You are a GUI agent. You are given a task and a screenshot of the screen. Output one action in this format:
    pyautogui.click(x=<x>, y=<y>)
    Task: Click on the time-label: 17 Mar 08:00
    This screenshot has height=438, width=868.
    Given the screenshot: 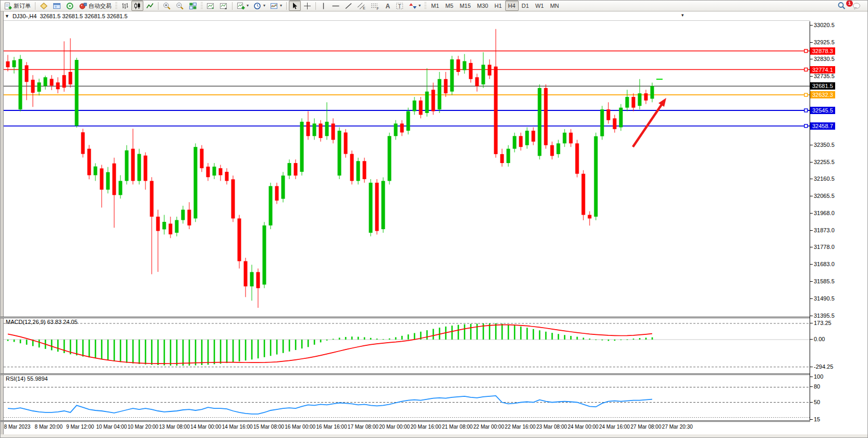 What is the action you would take?
    pyautogui.click(x=363, y=427)
    